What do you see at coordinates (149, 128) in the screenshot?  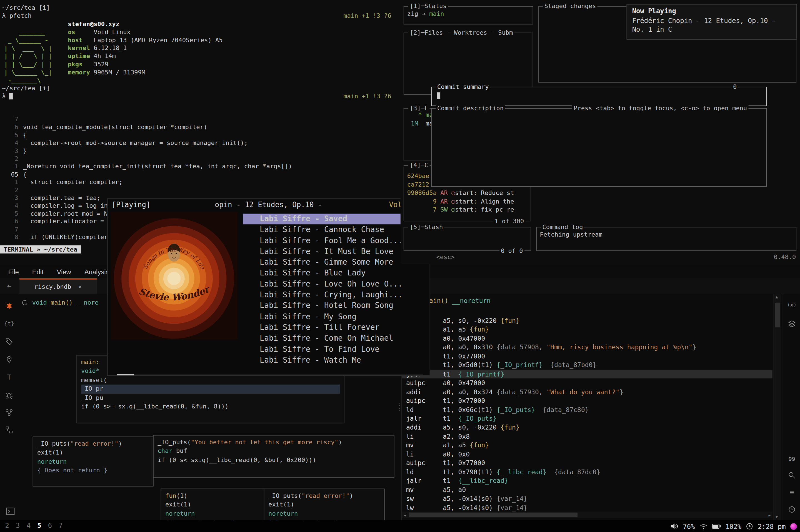 I see `code-line: 6void tea_compile_module(struct compiler…` at bounding box center [149, 128].